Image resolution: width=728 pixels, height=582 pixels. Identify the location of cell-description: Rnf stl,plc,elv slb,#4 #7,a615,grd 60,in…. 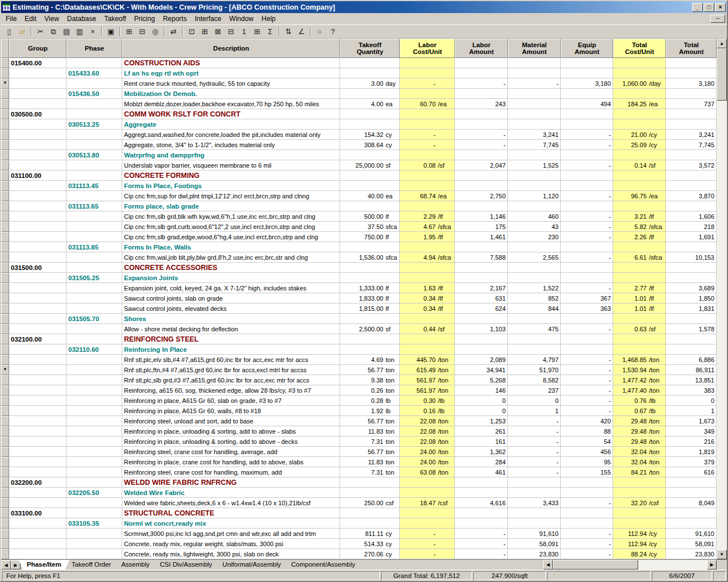
(231, 360).